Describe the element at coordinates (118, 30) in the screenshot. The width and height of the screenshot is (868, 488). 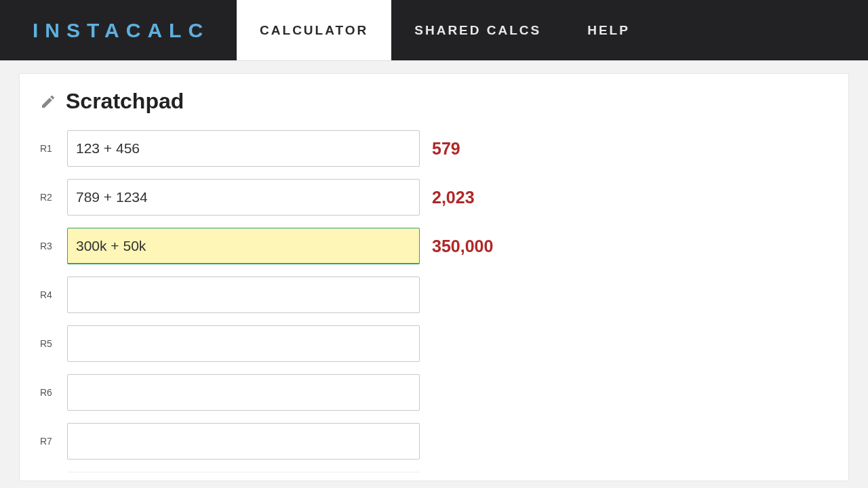
I see `logo: INSTACALC` at that location.